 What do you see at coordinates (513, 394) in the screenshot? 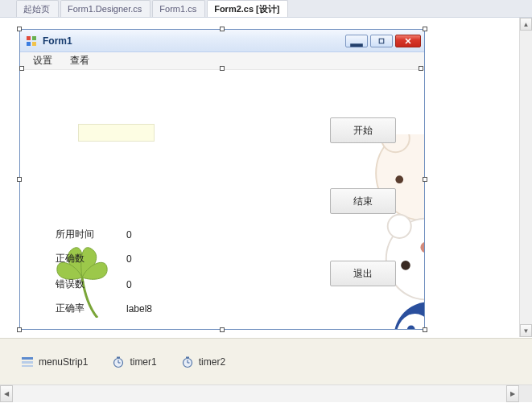
I see `scroll-right-icon: ▶` at bounding box center [513, 394].